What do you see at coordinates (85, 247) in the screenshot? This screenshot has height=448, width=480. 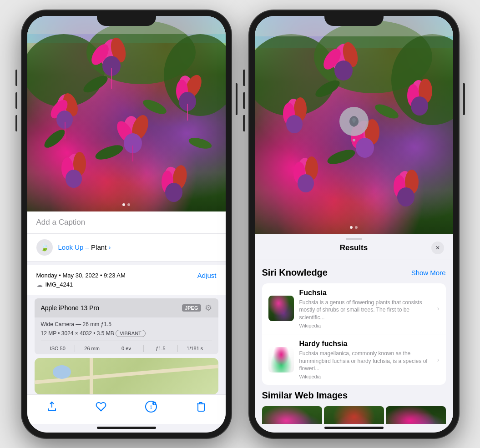 I see `lookup-text: Look Up – Plant ›` at bounding box center [85, 247].